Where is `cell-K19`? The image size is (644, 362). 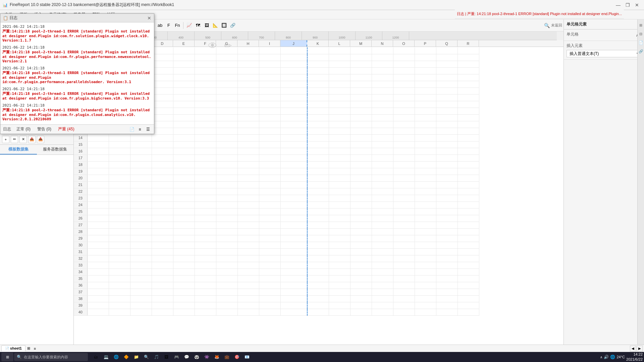 cell-K19 is located at coordinates (318, 171).